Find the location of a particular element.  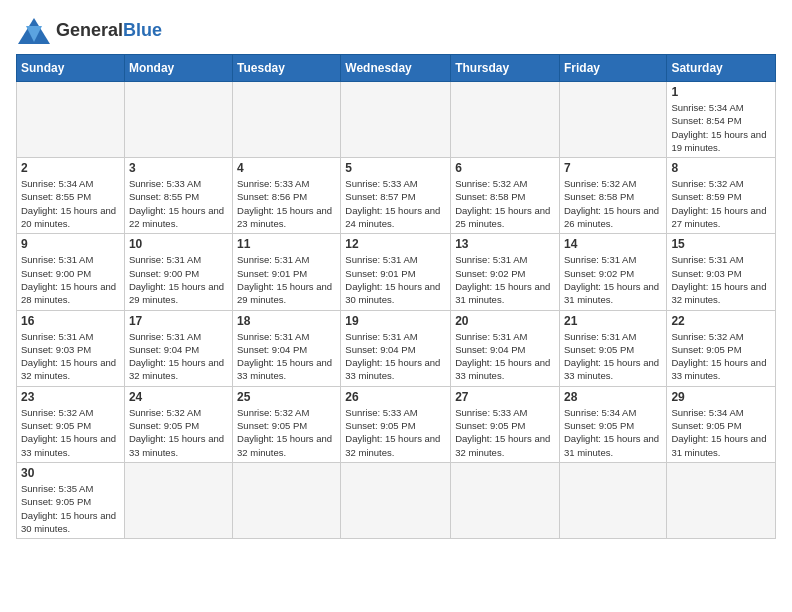

header-tuesday: Tuesday is located at coordinates (287, 68).